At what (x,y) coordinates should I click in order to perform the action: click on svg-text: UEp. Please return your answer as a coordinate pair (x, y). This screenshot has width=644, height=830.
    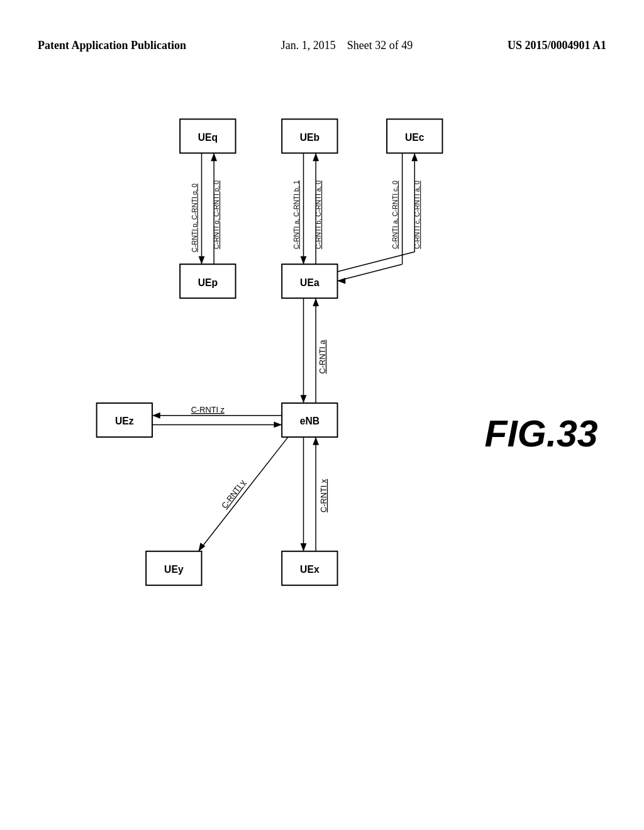
    Looking at the image, I should click on (208, 283).